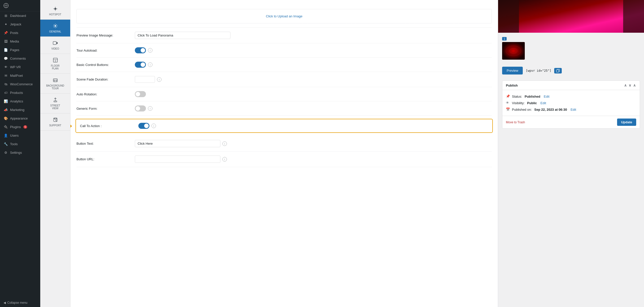  I want to click on copy-shortcode-button, so click(558, 71).